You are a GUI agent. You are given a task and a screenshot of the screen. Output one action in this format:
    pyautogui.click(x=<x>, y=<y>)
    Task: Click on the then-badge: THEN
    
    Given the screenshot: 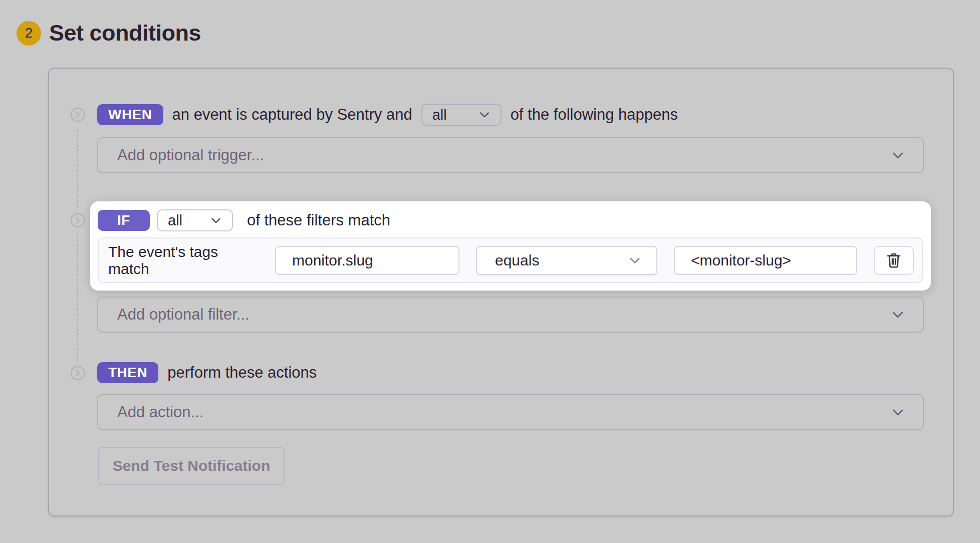 What is the action you would take?
    pyautogui.click(x=128, y=373)
    